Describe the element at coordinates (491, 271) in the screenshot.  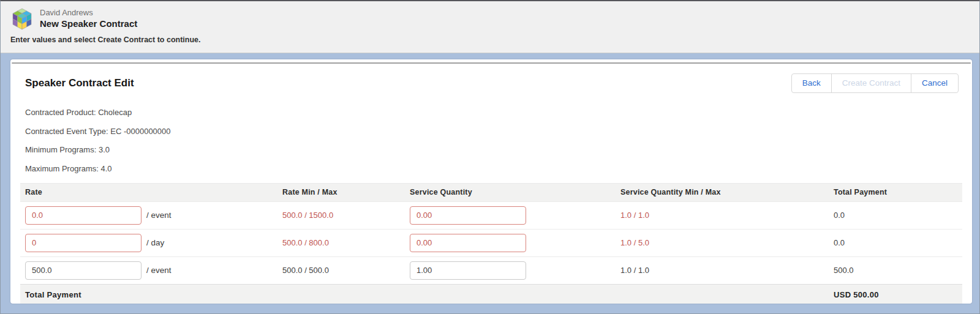
I see `rate-row: / event 500.0 / 500.0 1.0 / 1.0 500.0` at that location.